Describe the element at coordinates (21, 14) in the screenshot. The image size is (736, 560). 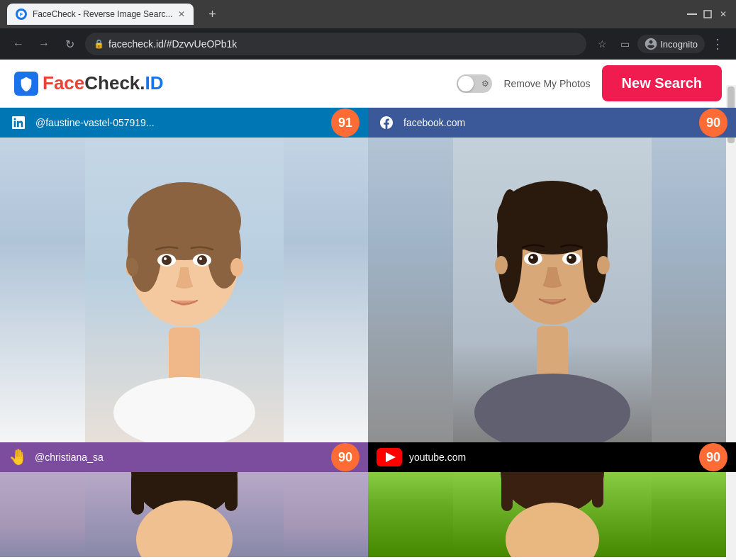
I see `tab-favicon: F` at that location.